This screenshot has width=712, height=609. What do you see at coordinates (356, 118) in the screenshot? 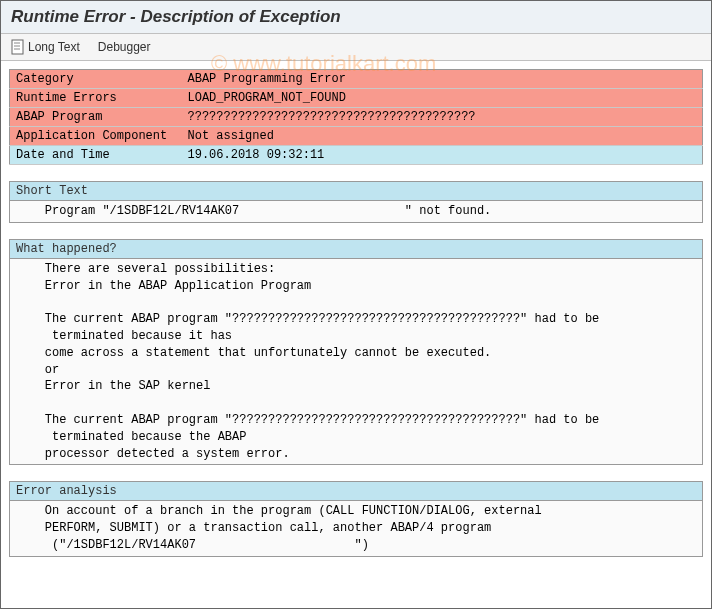
I see `info-row: ABAP Program????????????????????????????…` at bounding box center [356, 118].